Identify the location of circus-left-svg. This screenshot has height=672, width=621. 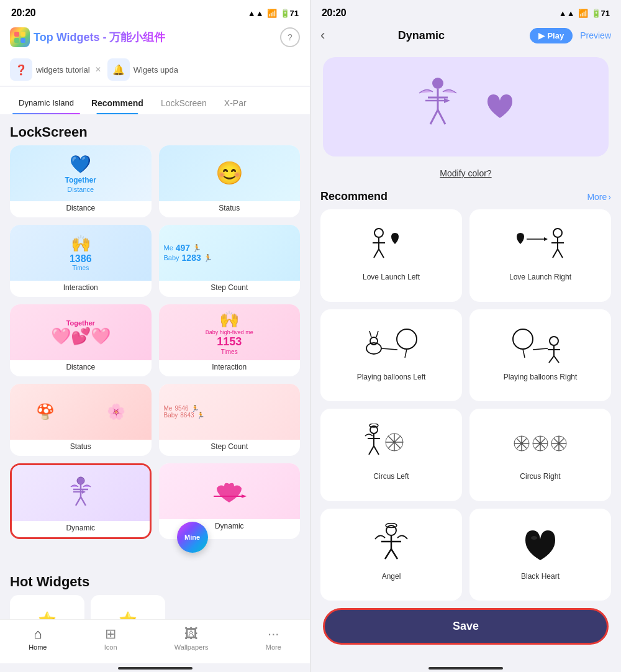
(391, 443).